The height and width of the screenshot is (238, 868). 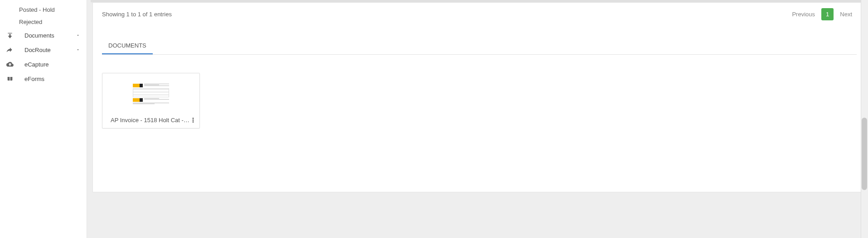 I want to click on pagination-page-1: 1, so click(x=828, y=14).